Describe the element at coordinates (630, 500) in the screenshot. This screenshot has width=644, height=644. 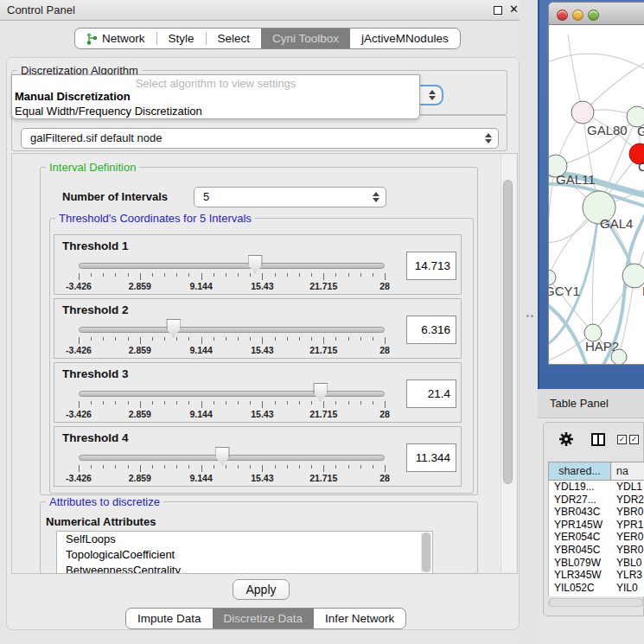
I see `cell-name: YDR2` at that location.